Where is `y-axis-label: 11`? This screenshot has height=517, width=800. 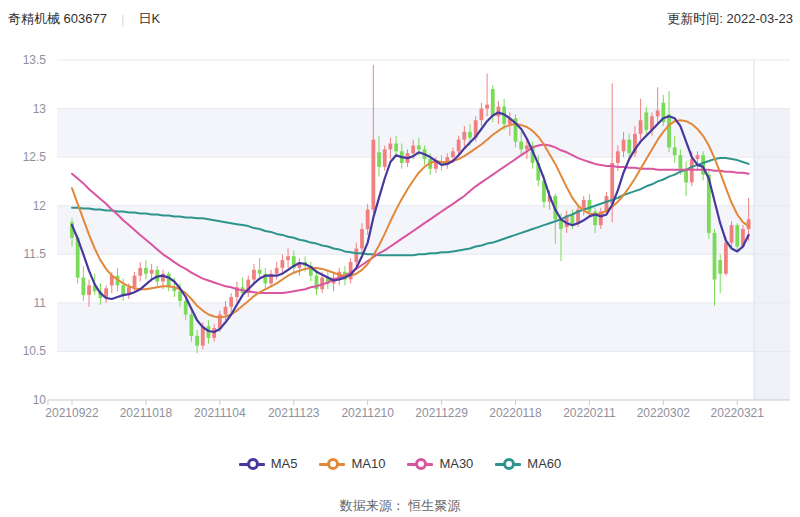
y-axis-label: 11 is located at coordinates (40, 303).